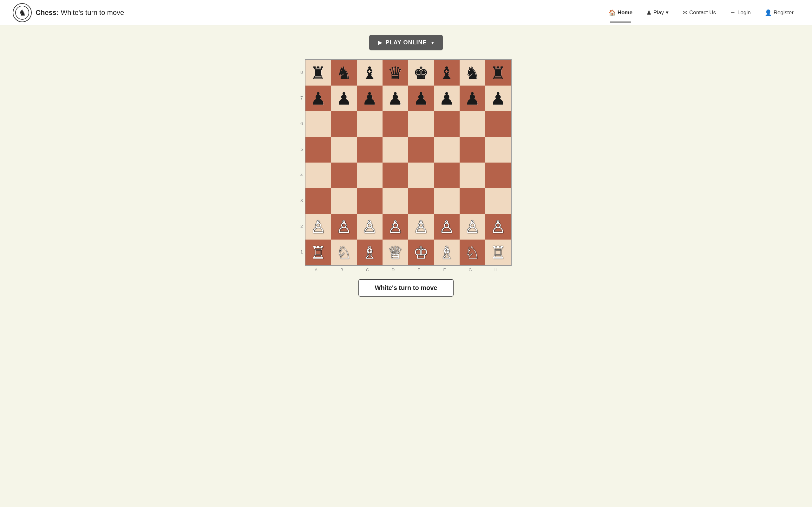 Image resolution: width=812 pixels, height=507 pixels. What do you see at coordinates (472, 175) in the screenshot?
I see `cell-G4` at bounding box center [472, 175].